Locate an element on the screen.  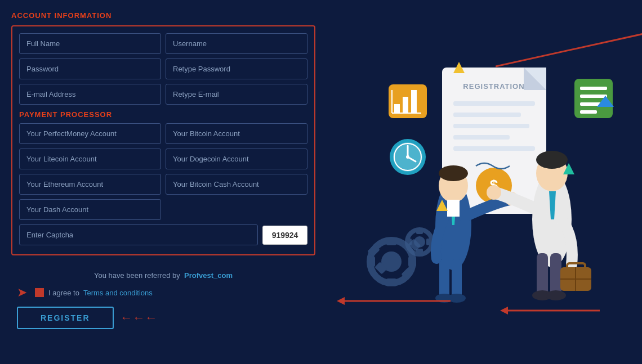
ethereum-input is located at coordinates (90, 185).